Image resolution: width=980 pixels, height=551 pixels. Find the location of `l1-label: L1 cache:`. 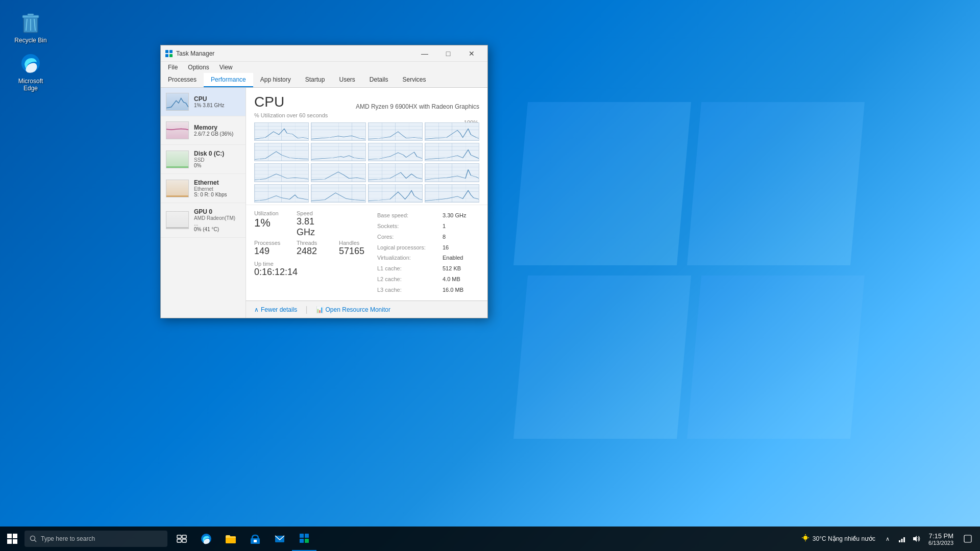

l1-label: L1 cache: is located at coordinates (408, 268).